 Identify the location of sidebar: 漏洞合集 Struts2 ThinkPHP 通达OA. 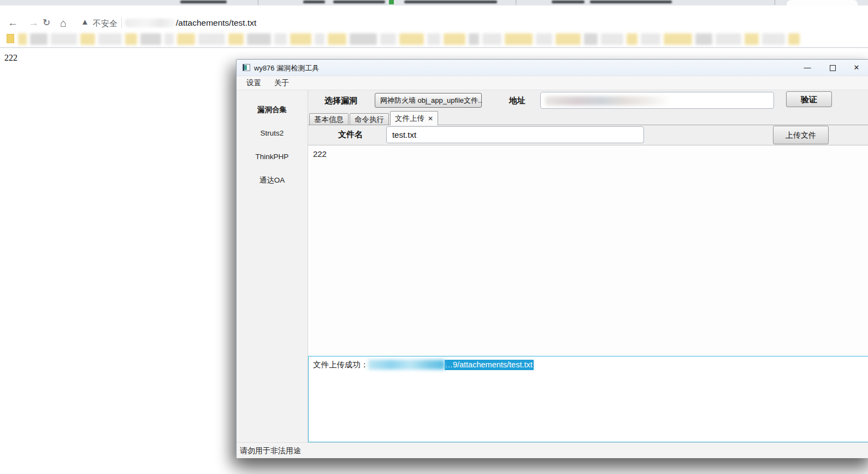
(272, 266).